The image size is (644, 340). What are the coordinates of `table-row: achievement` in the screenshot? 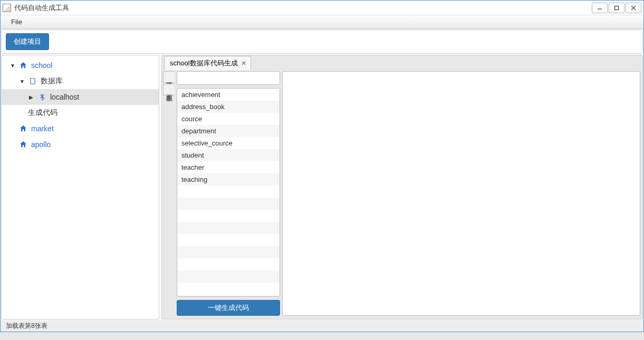 It's located at (228, 95).